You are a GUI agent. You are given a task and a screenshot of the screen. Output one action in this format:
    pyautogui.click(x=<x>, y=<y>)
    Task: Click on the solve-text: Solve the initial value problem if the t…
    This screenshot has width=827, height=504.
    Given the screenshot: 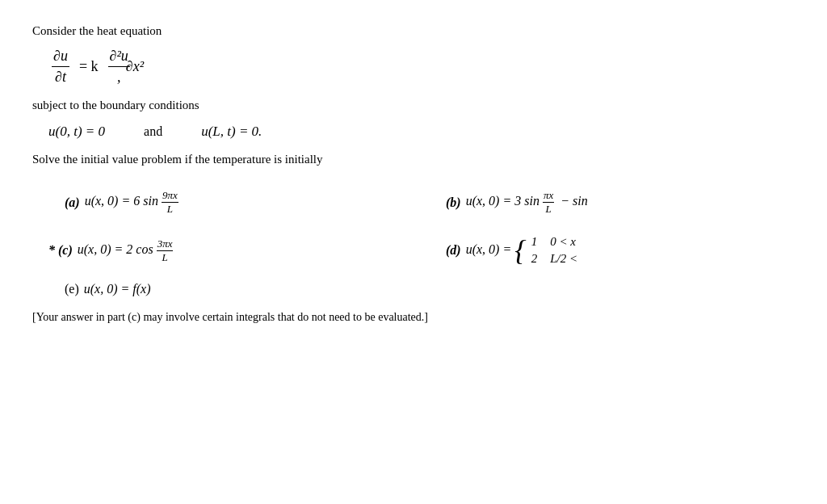 What is the action you would take?
    pyautogui.click(x=414, y=160)
    